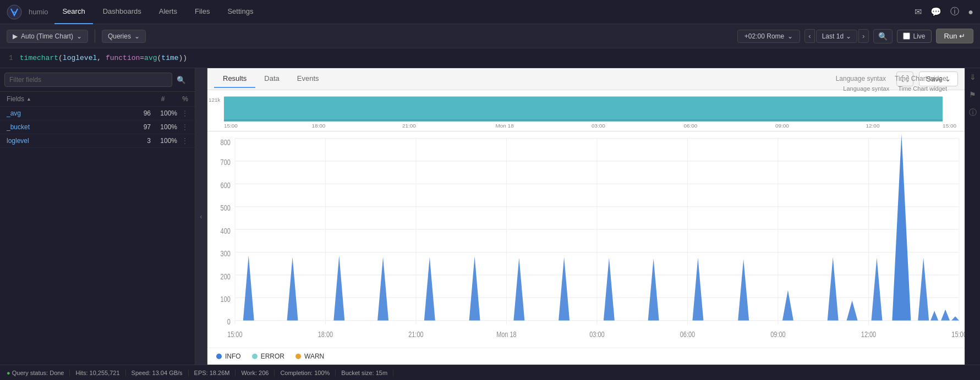  I want to click on legend-error-label: ERROR, so click(273, 356).